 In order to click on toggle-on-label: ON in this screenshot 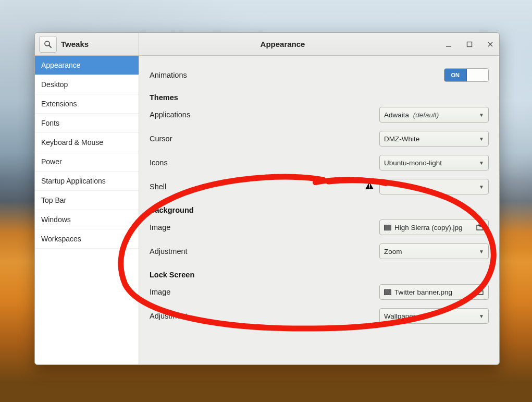, I will do `click(455, 75)`.